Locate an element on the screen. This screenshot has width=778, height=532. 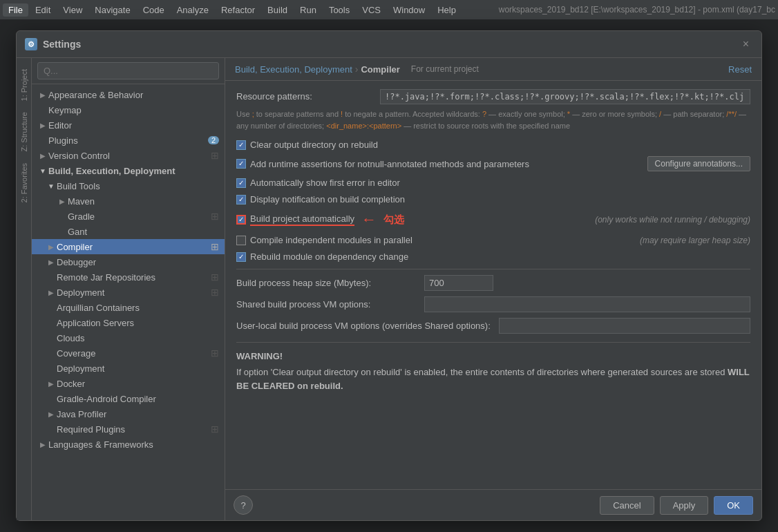
menu-analyze: Analyze is located at coordinates (193, 10).